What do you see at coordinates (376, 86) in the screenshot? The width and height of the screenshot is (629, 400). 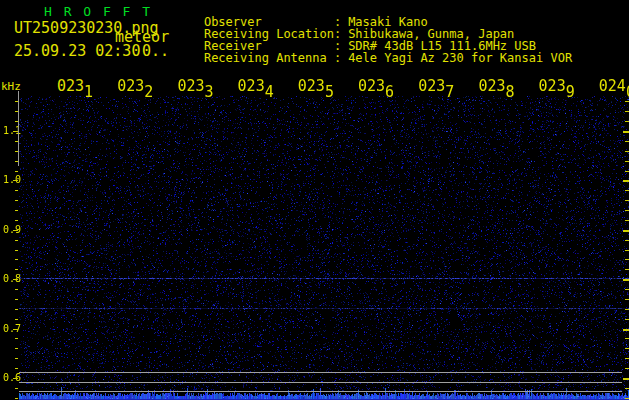 I see `time-axis-label: 0236` at bounding box center [376, 86].